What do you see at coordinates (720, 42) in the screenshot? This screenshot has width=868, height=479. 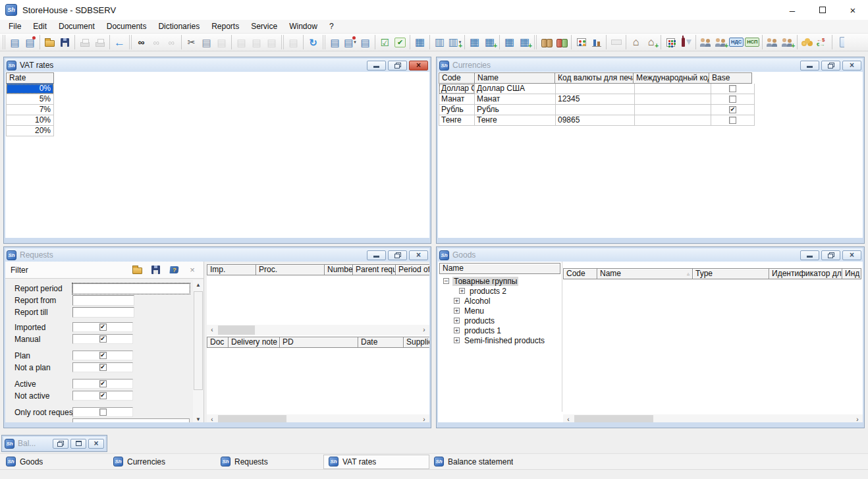 I see `supplier-add-icon: +` at bounding box center [720, 42].